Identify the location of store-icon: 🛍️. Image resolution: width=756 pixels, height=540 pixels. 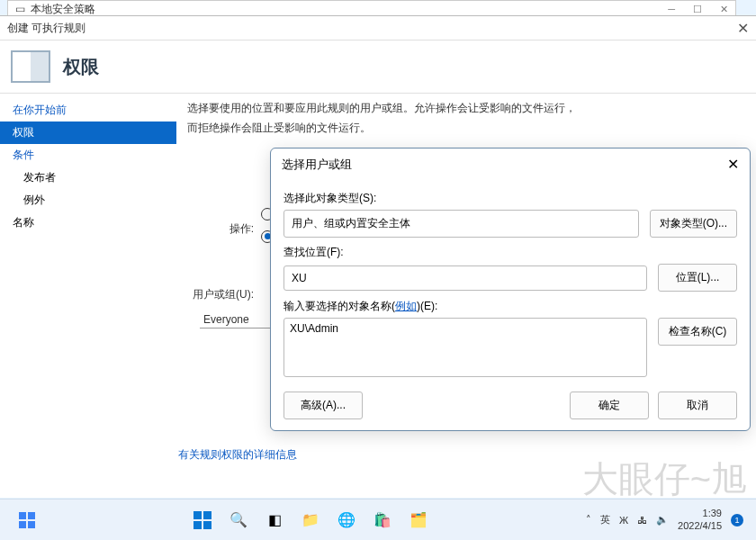
(382, 520).